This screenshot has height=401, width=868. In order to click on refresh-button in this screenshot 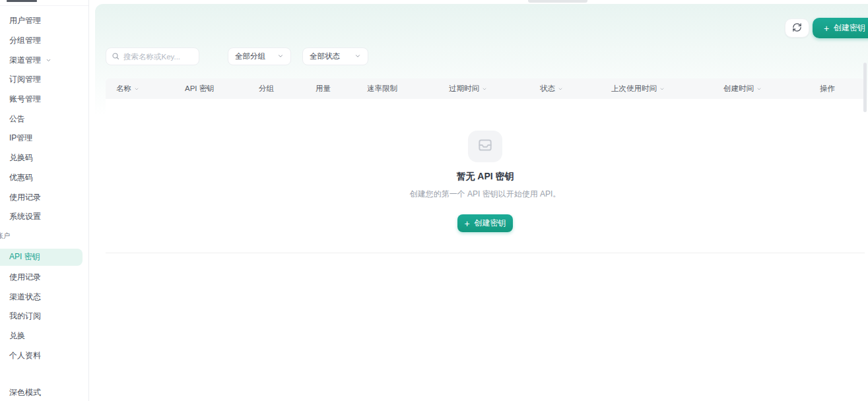, I will do `click(797, 28)`.